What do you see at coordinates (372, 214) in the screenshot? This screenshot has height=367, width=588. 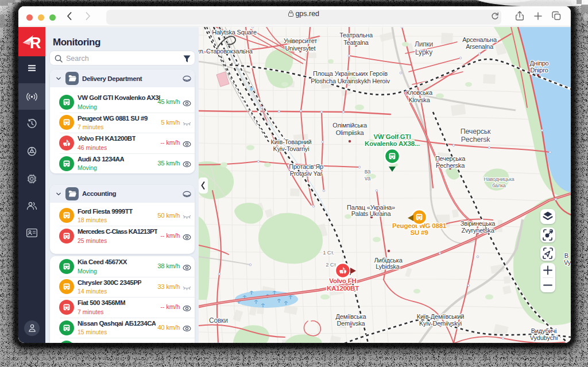 I see `svg-text: Palats Ukraina` at bounding box center [372, 214].